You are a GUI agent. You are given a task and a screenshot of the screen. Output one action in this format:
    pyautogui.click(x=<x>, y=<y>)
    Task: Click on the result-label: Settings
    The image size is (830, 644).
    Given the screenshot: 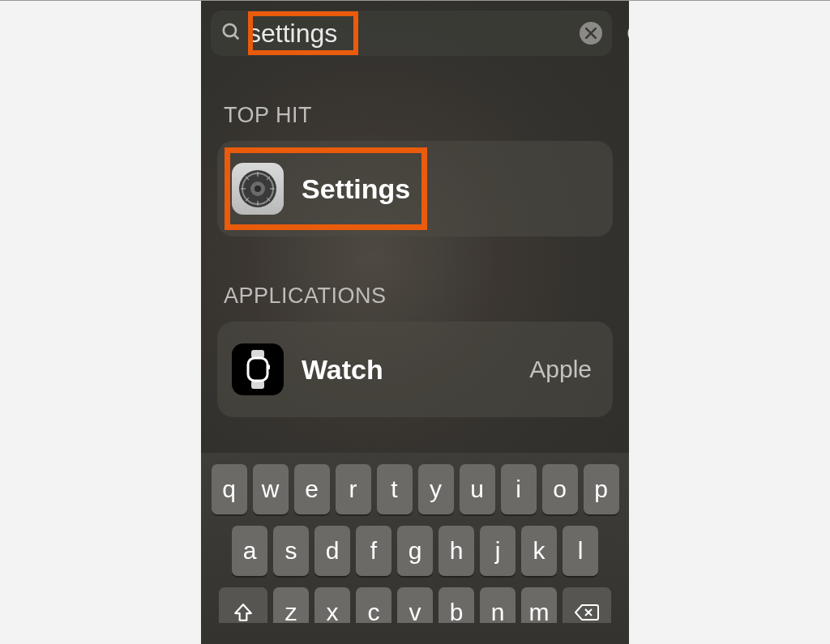 What is the action you would take?
    pyautogui.click(x=356, y=190)
    